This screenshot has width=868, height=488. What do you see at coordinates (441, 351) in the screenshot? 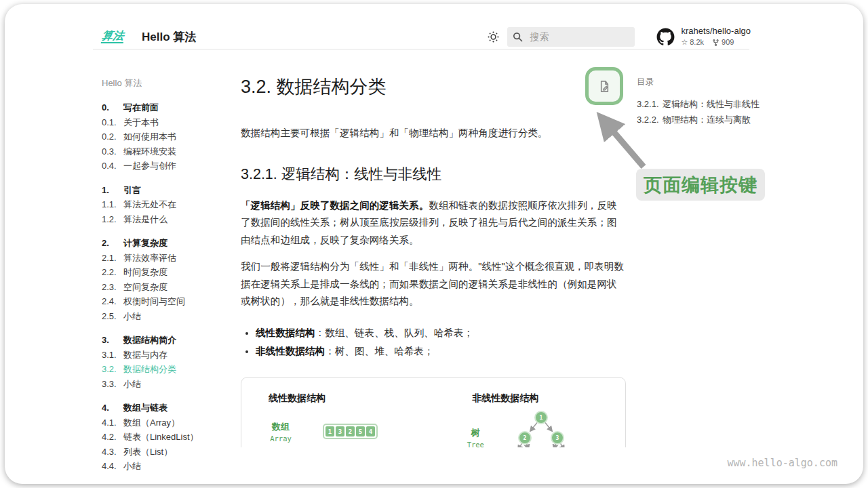
I see `bullet-item: 非线性数据结构：树、图、堆、哈希表；` at bounding box center [441, 351].